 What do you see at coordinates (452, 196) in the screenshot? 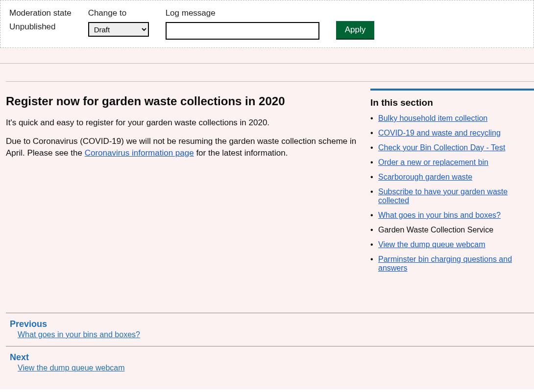
I see `section-nav-item: Subscribe to have your garden waste coll…` at bounding box center [452, 196].